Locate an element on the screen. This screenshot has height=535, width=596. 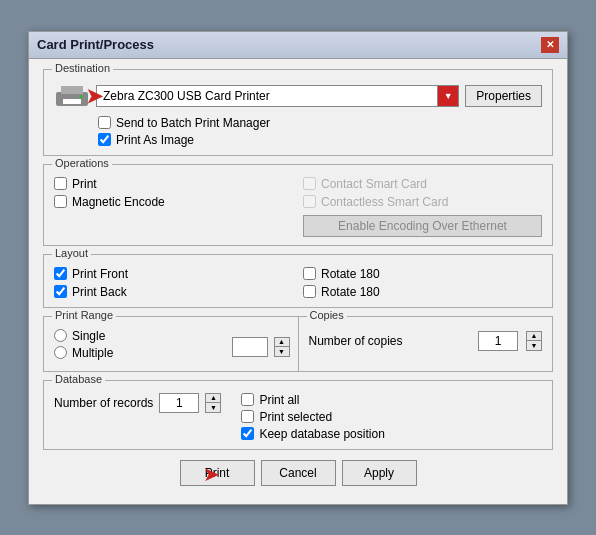
contact-smart-card-label: Contact Smart Card is located at coordinates (374, 184).